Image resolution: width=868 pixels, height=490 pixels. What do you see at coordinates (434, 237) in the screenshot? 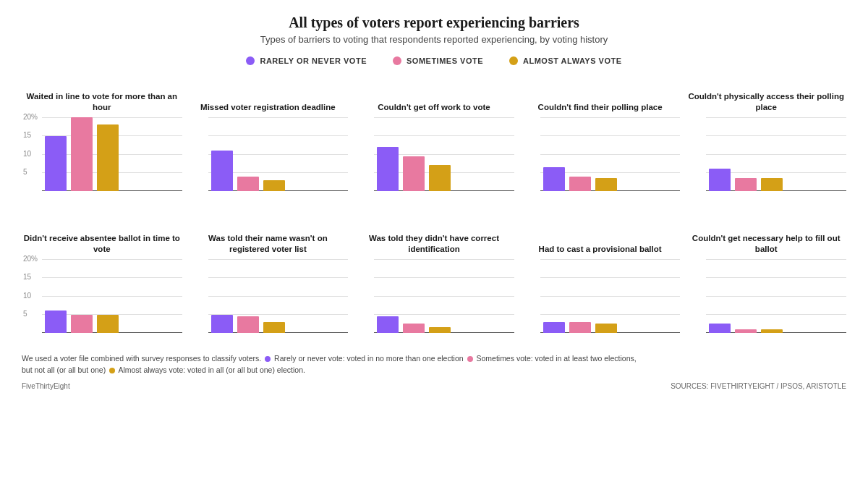
I see `chart-label-r2-c2: Was told they didn't have correct identi…` at bounding box center [434, 237].